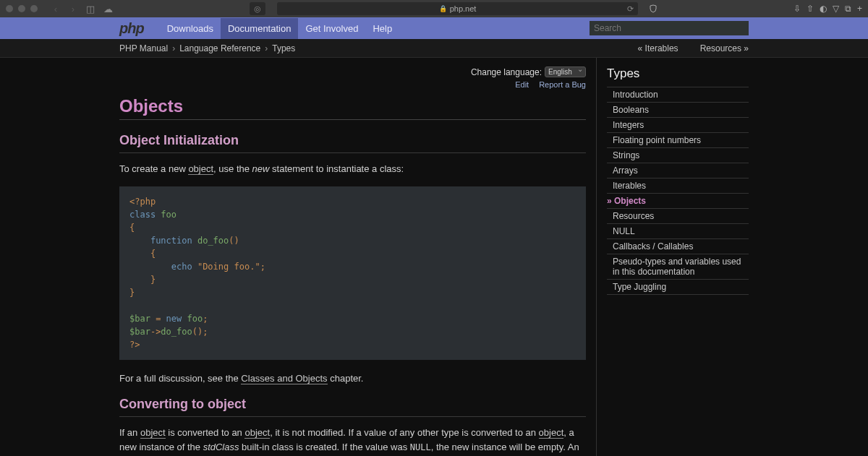  What do you see at coordinates (284, 379) in the screenshot?
I see `classes-objects-link: Classes and Objects` at bounding box center [284, 379].